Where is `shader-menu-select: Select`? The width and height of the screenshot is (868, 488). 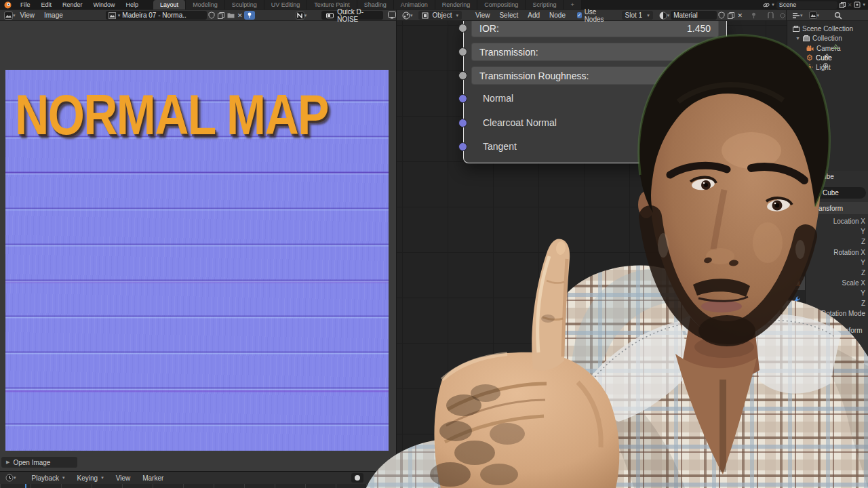 shader-menu-select: Select is located at coordinates (509, 15).